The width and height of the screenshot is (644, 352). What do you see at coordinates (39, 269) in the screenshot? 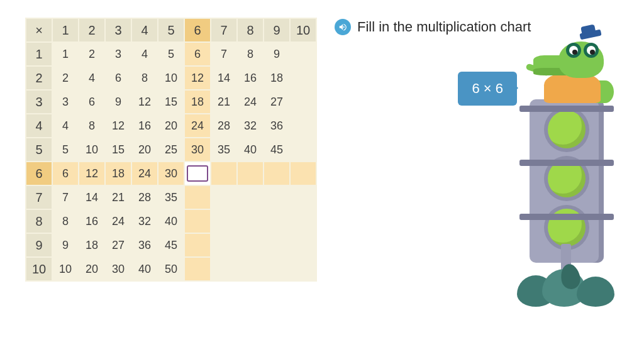
I see `row-header: 10` at bounding box center [39, 269].